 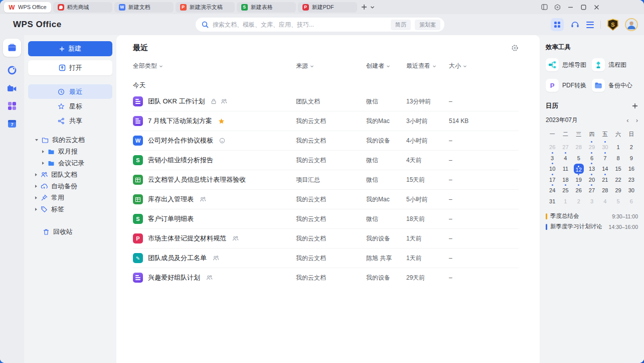 What do you see at coordinates (12, 124) in the screenshot?
I see `rail-item-calendar: 7` at bounding box center [12, 124].